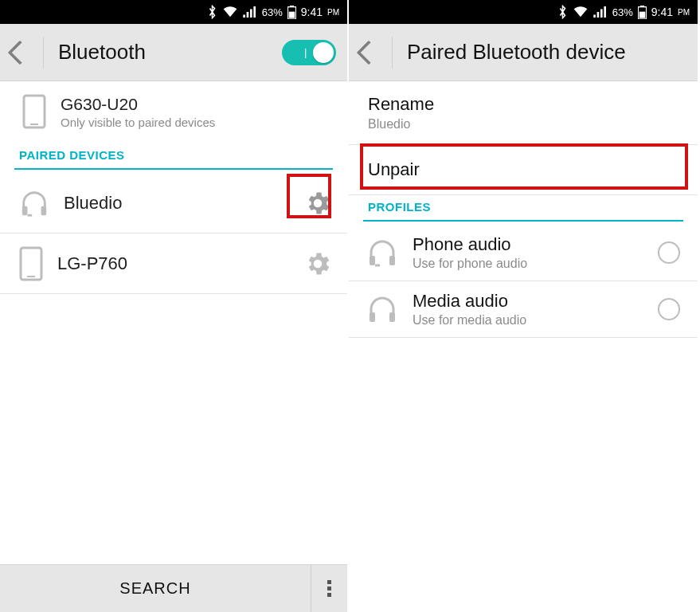 The height and width of the screenshot is (612, 700). Describe the element at coordinates (175, 203) in the screenshot. I see `device-name: Bluedio` at that location.